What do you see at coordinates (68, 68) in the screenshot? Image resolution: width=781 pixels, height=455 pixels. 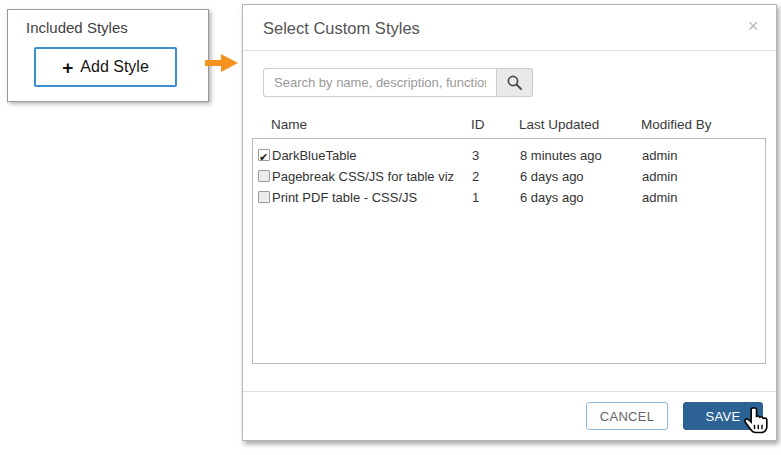 I see `plus-icon: +` at bounding box center [68, 68].